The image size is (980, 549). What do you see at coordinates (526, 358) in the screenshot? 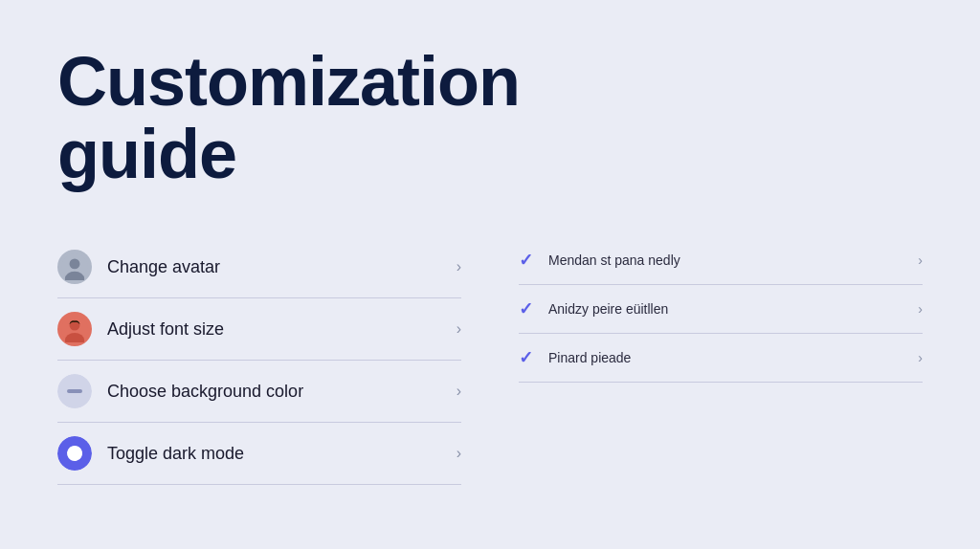
I see `check-icon-3: ✓` at bounding box center [526, 358].